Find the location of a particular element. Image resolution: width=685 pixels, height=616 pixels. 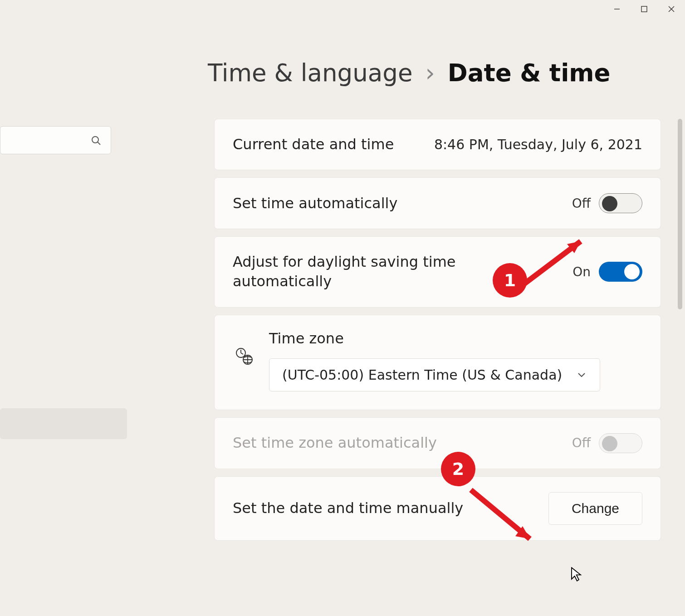

minimize-button is located at coordinates (617, 9).